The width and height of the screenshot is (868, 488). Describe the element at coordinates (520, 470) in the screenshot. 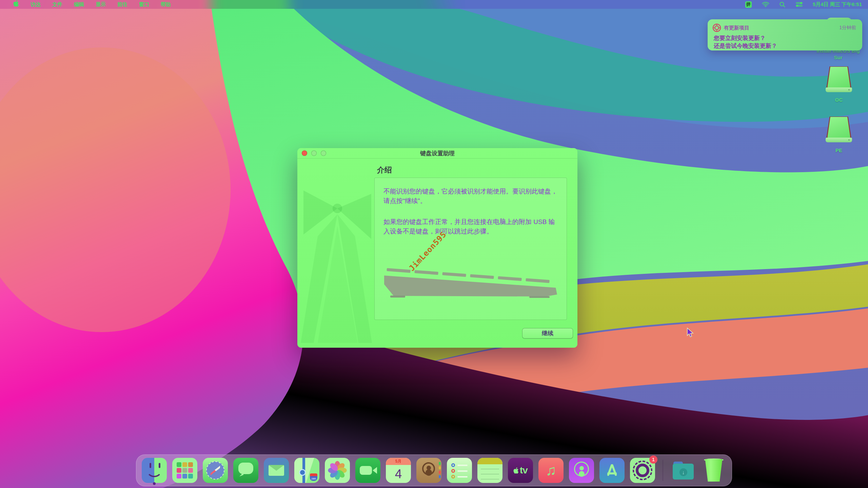

I see `dock-apple-tv-icon: tv` at that location.